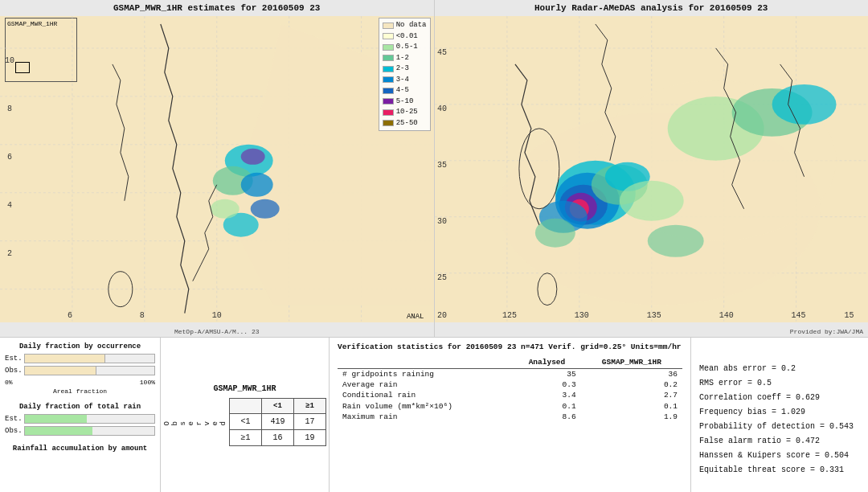  Describe the element at coordinates (425, 406) in the screenshot. I see `stats-label-3: Rain volume (mm*km²×10⁶)` at that location.